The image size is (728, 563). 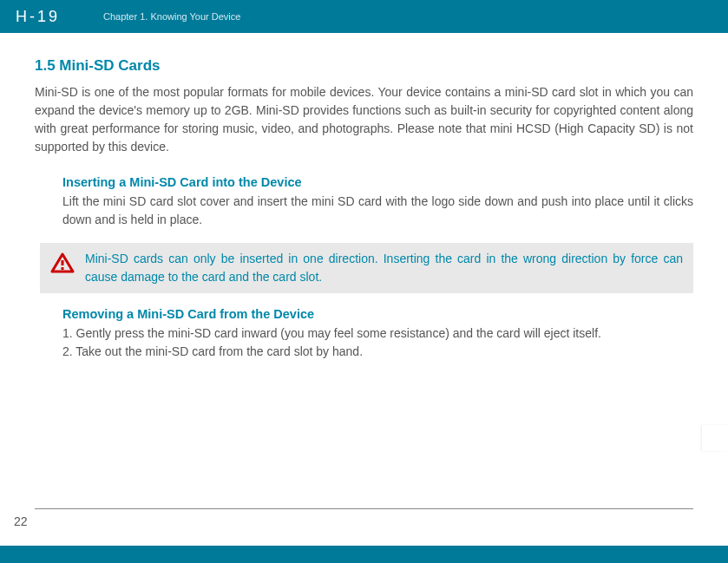 What do you see at coordinates (715, 438) in the screenshot?
I see `page-edge-decoration` at bounding box center [715, 438].